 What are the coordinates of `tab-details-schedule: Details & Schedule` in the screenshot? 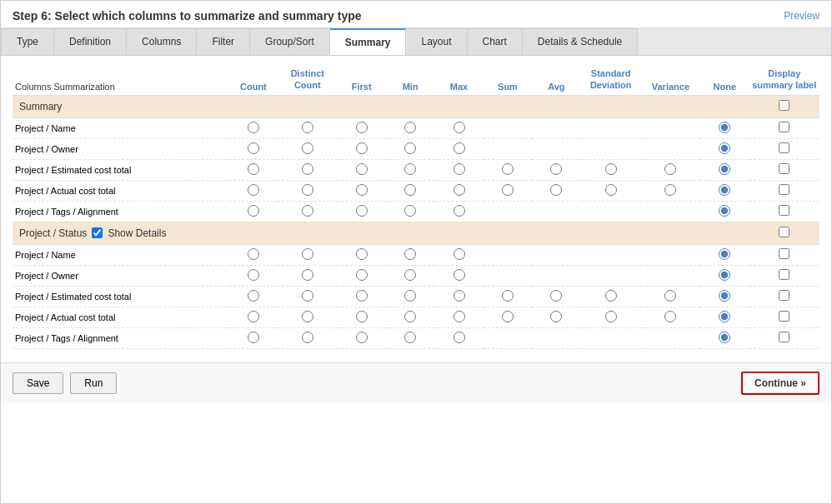 It's located at (580, 42).